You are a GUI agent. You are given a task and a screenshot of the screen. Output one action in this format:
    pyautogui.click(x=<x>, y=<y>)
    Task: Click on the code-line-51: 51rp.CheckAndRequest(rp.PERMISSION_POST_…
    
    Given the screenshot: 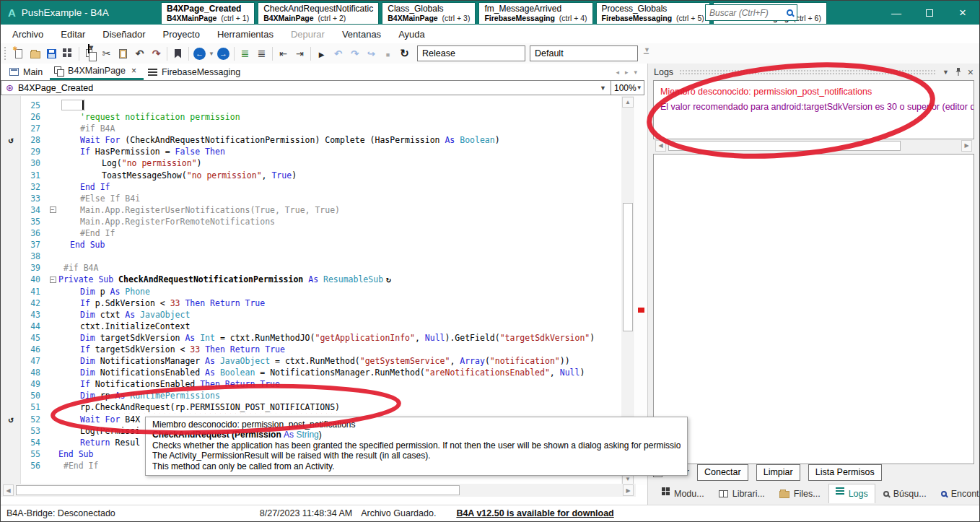 What is the action you would take?
    pyautogui.click(x=311, y=407)
    